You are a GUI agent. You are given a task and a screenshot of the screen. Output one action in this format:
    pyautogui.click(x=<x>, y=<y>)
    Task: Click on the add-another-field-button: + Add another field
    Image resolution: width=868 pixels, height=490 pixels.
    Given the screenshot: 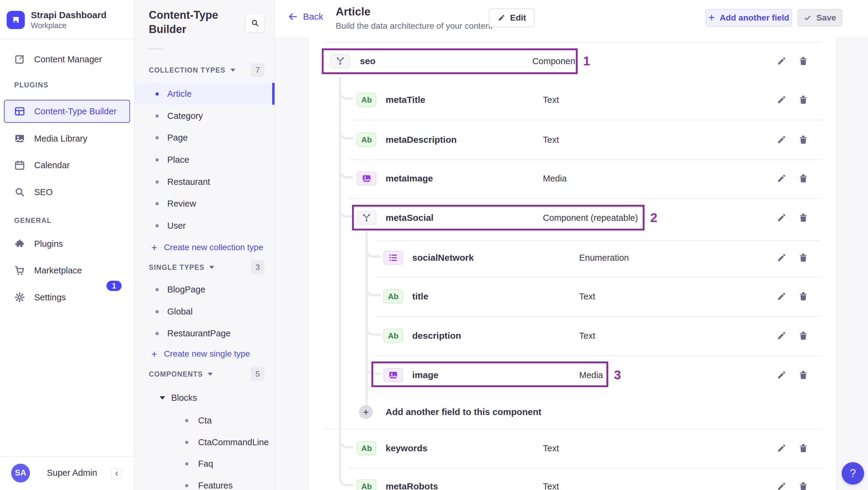 What is the action you would take?
    pyautogui.click(x=749, y=18)
    